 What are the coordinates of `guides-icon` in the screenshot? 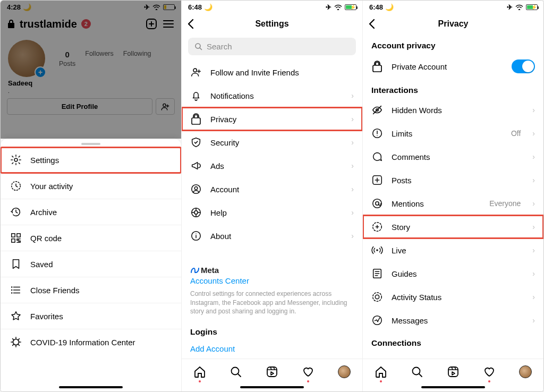 It's located at (377, 274).